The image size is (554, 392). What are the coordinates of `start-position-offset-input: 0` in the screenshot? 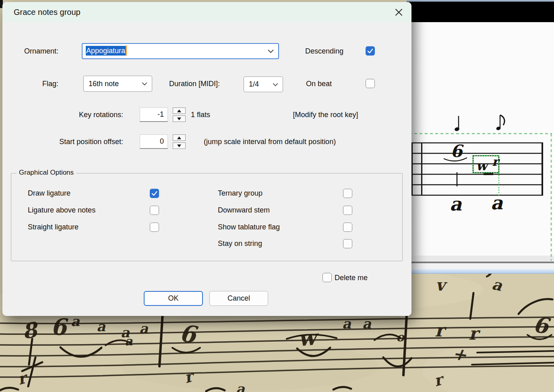 It's located at (154, 142).